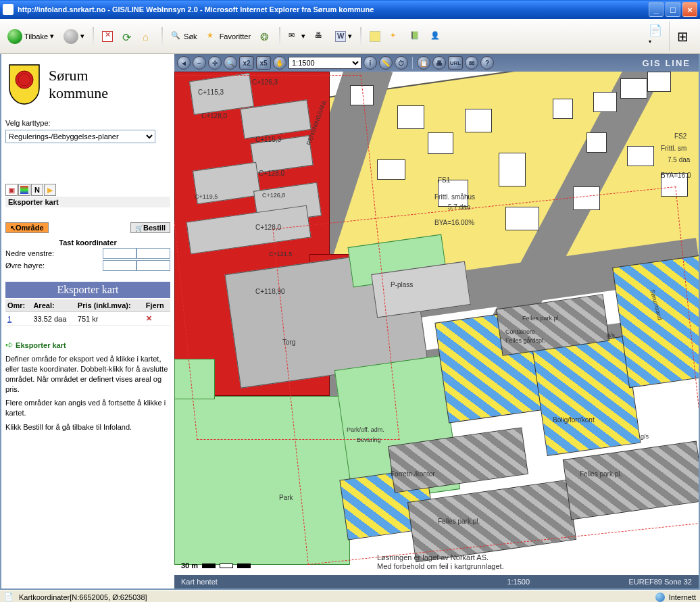 The image size is (700, 602). What do you see at coordinates (184, 63) in the screenshot?
I see `map-back-icon: ◄` at bounding box center [184, 63].